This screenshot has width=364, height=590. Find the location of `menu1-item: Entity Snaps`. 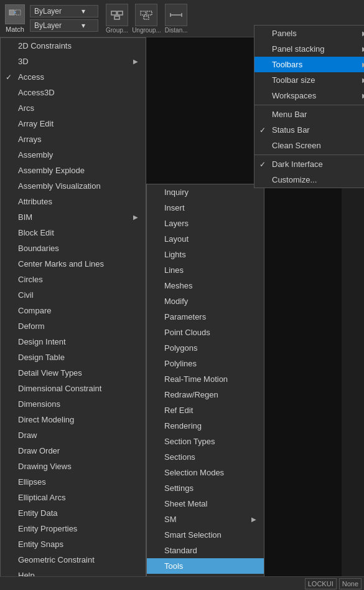

menu1-item: Entity Snaps is located at coordinates (73, 545).